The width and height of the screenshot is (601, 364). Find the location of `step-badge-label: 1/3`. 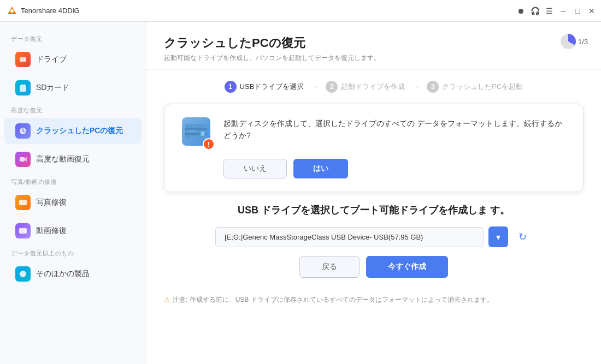

step-badge-label: 1/3 is located at coordinates (583, 41).